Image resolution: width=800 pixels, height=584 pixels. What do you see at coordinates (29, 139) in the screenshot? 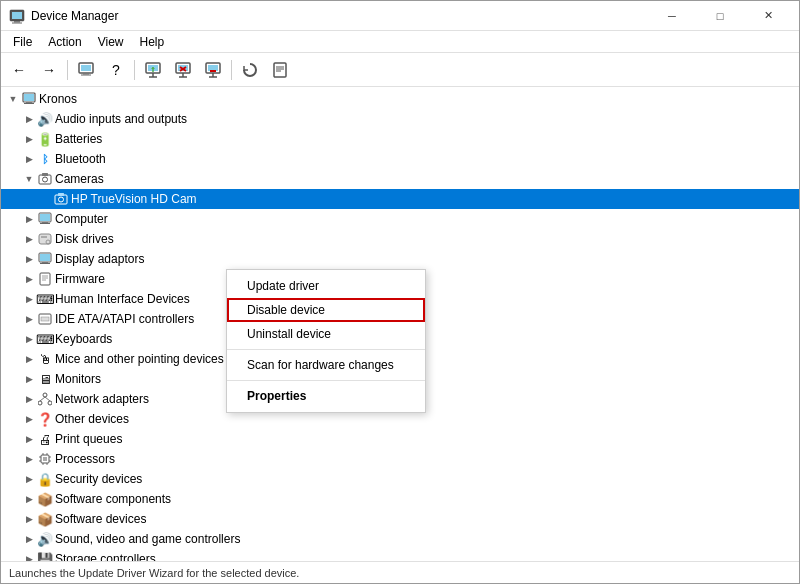
I see `expand-batteries: ▶` at bounding box center [29, 139].